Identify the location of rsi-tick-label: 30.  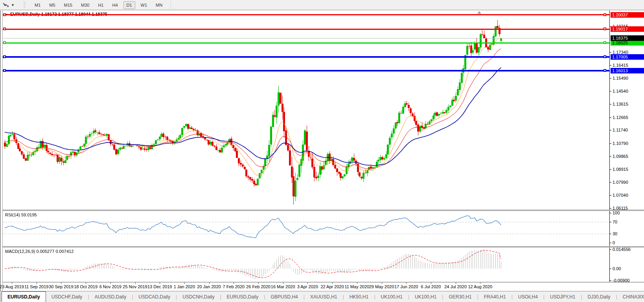
(615, 234).